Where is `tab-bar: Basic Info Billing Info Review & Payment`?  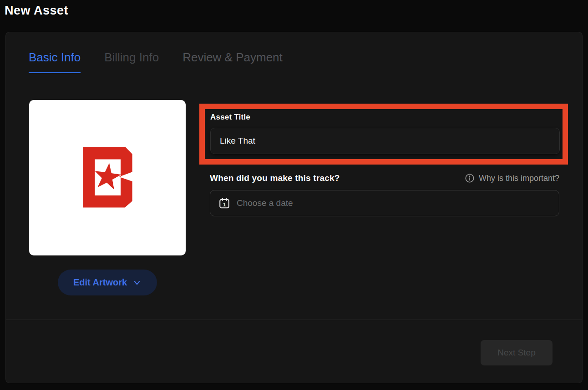 tab-bar: Basic Info Billing Info Review & Payment is located at coordinates (156, 62).